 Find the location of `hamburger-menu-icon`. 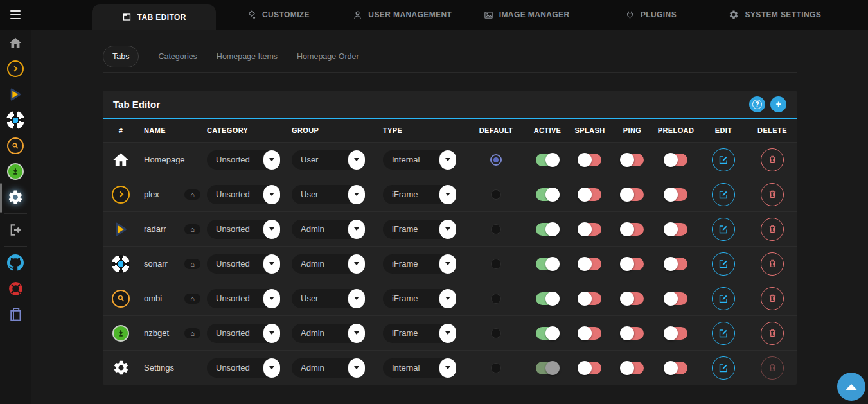

hamburger-menu-icon is located at coordinates (15, 15).